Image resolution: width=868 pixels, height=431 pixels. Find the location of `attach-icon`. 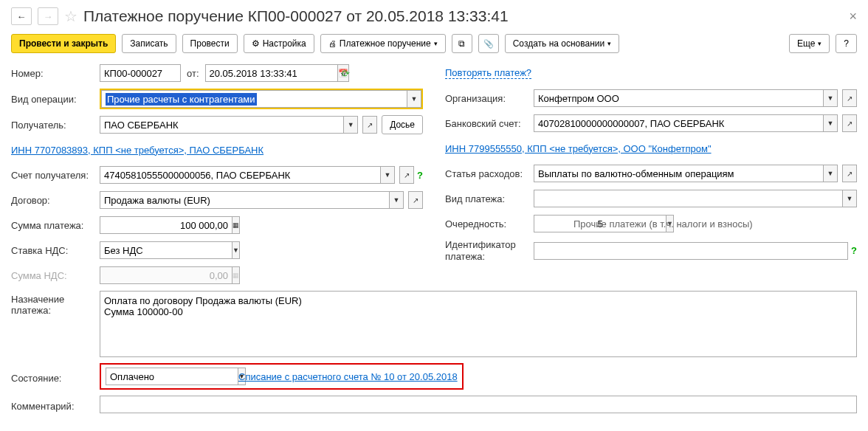

attach-icon is located at coordinates (489, 44).